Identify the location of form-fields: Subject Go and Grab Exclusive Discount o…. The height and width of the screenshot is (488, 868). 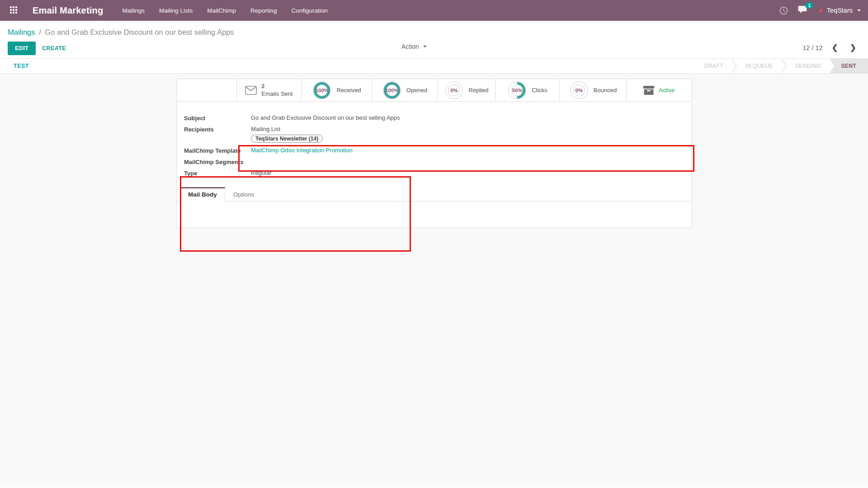
(434, 139).